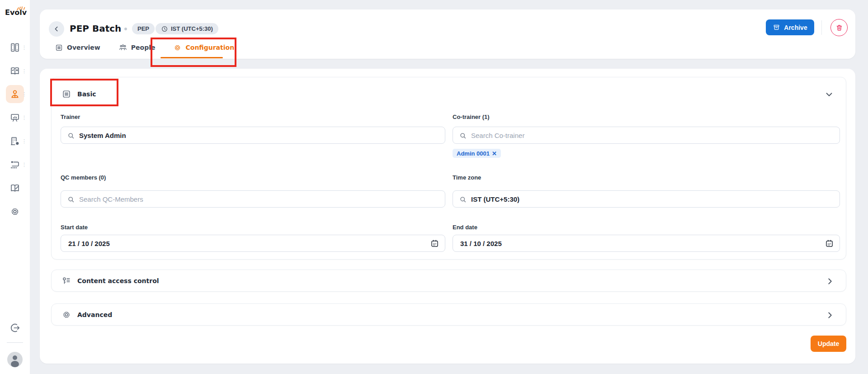 This screenshot has width=868, height=374. What do you see at coordinates (495, 154) in the screenshot?
I see `chip-remove-icon: ✕` at bounding box center [495, 154].